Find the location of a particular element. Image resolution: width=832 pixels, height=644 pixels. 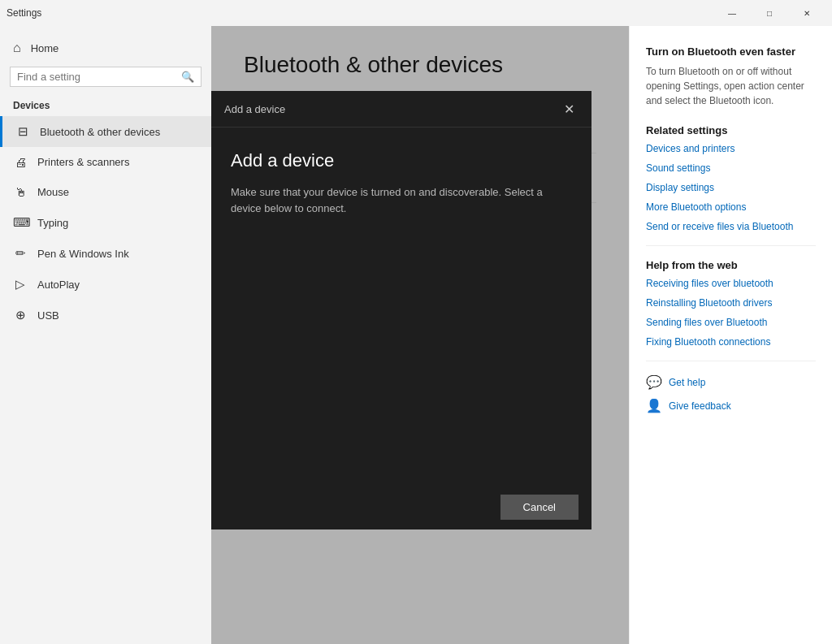

sidebar-item-autoplay: ▷ AutoPlay is located at coordinates (106, 284).